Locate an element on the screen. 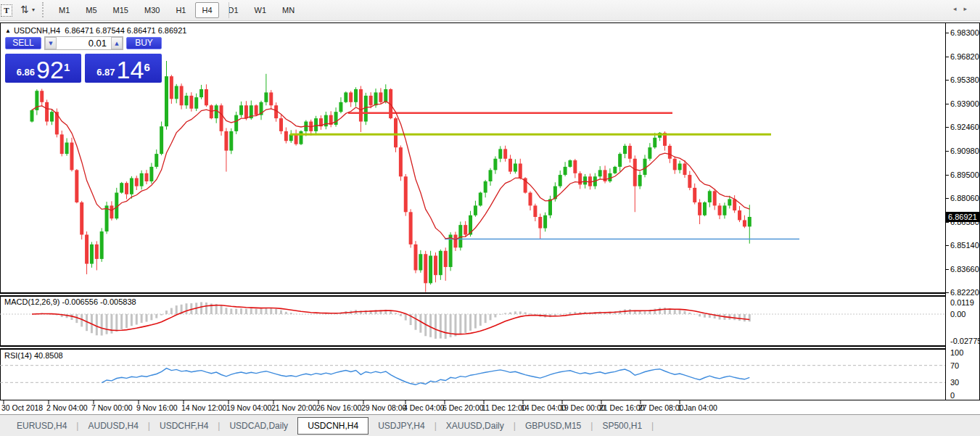 Image resolution: width=980 pixels, height=436 pixels. buy-price-button: 6.87 14 6 is located at coordinates (123, 68).